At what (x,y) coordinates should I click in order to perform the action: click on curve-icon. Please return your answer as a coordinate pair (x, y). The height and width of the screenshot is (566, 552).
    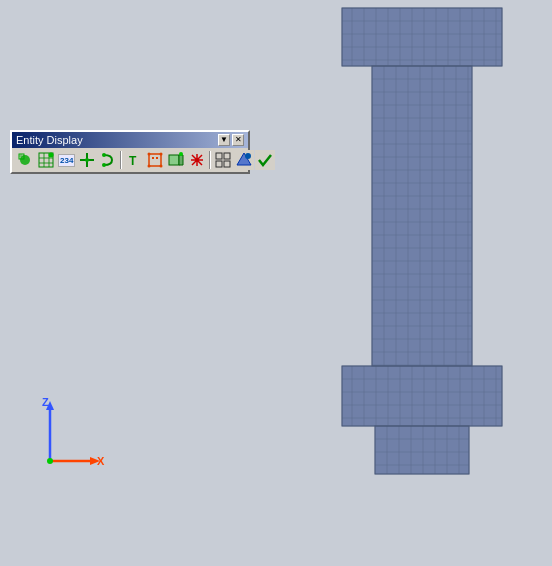
    Looking at the image, I should click on (108, 160).